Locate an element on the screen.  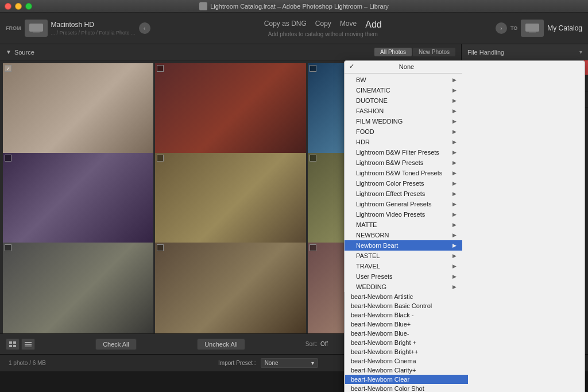
source-label: Source is located at coordinates (194, 52).